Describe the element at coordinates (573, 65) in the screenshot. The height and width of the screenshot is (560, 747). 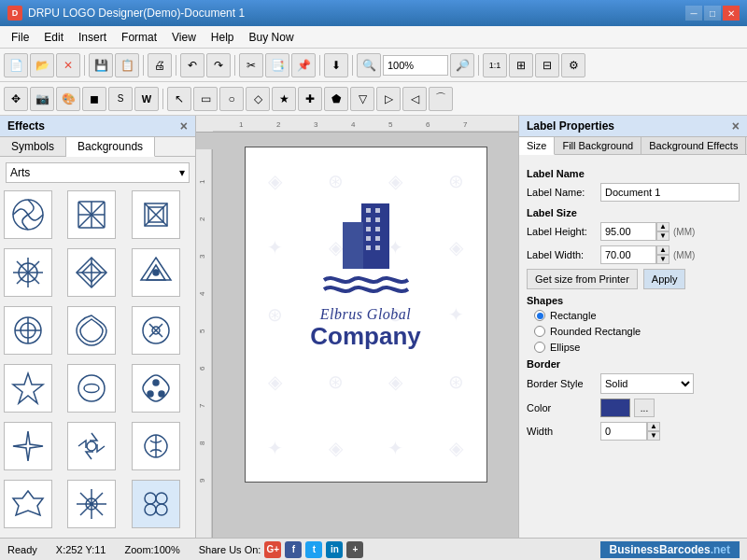
I see `settings-button: ⚙` at that location.